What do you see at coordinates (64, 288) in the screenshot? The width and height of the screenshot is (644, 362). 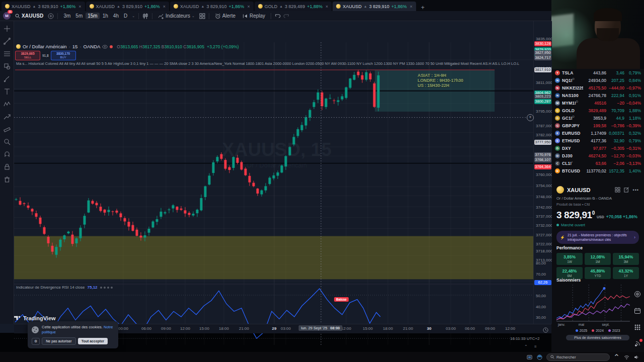 I see `rsi-indicator-title: Indicateur de Divergence RSI 14 close 75…` at bounding box center [64, 288].